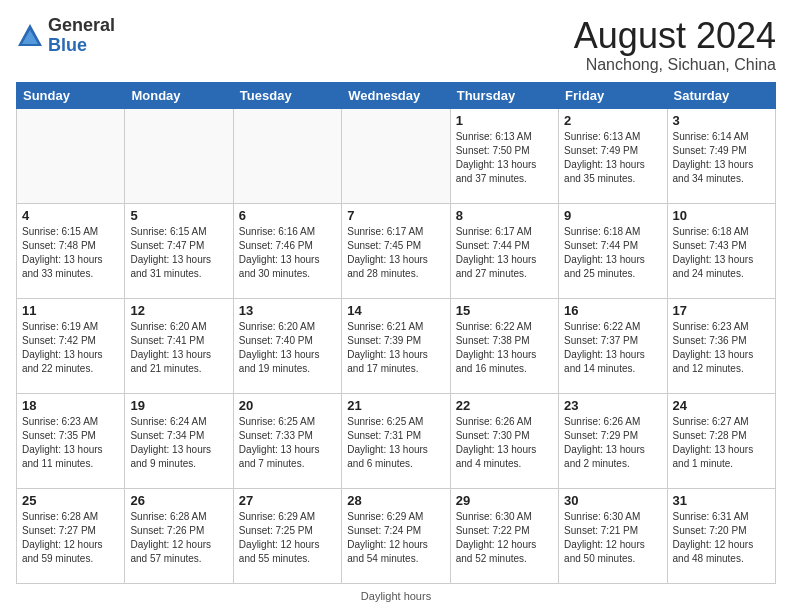 This screenshot has width=792, height=612. I want to click on day-number: 13, so click(288, 310).